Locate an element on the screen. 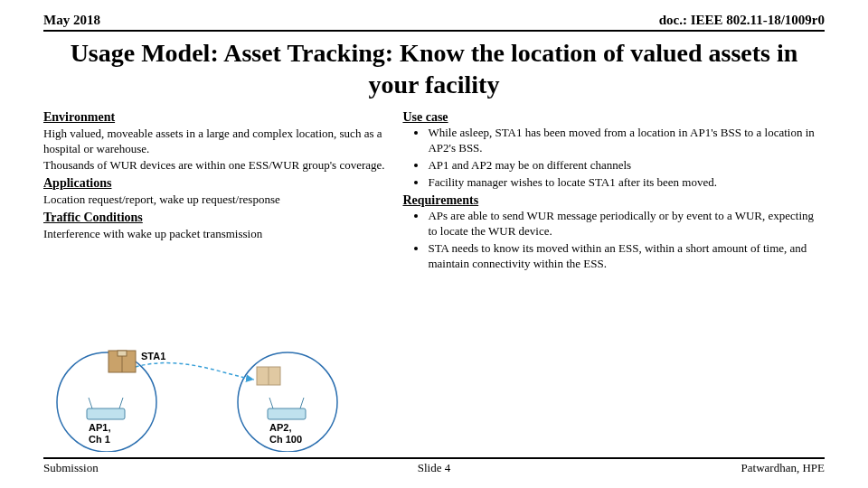 The image size is (868, 488). ap1-label-line1: AP1, is located at coordinates (99, 427).